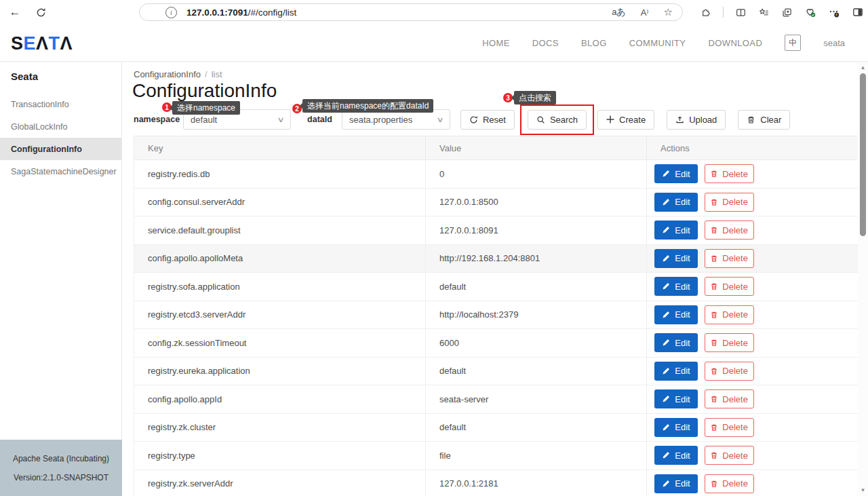  I want to click on table-row: registry.redis.db 0 Edit Delete, so click(496, 174).